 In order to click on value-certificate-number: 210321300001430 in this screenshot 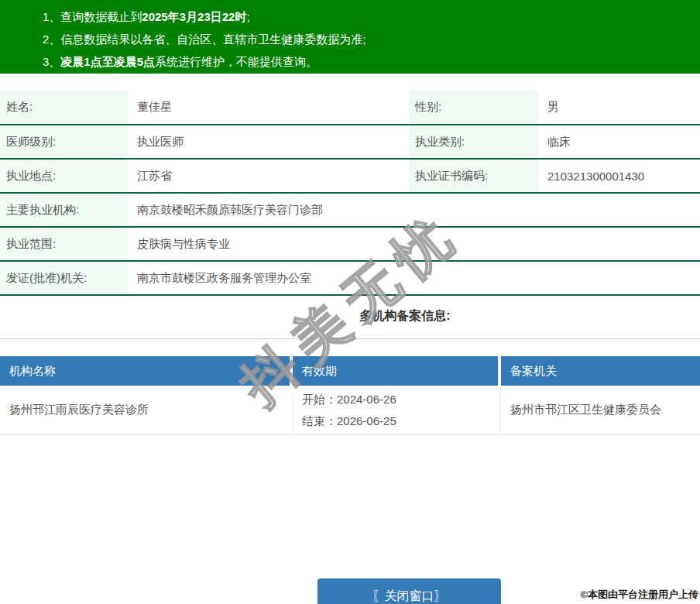, I will do `click(619, 176)`.